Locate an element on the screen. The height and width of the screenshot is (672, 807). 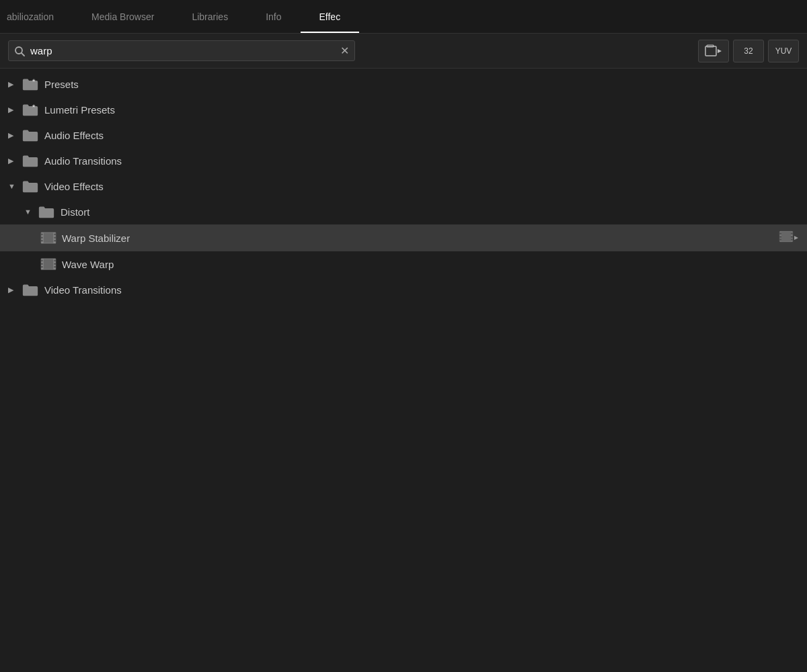
audio-effects-label: Audio Effects is located at coordinates (422, 136).